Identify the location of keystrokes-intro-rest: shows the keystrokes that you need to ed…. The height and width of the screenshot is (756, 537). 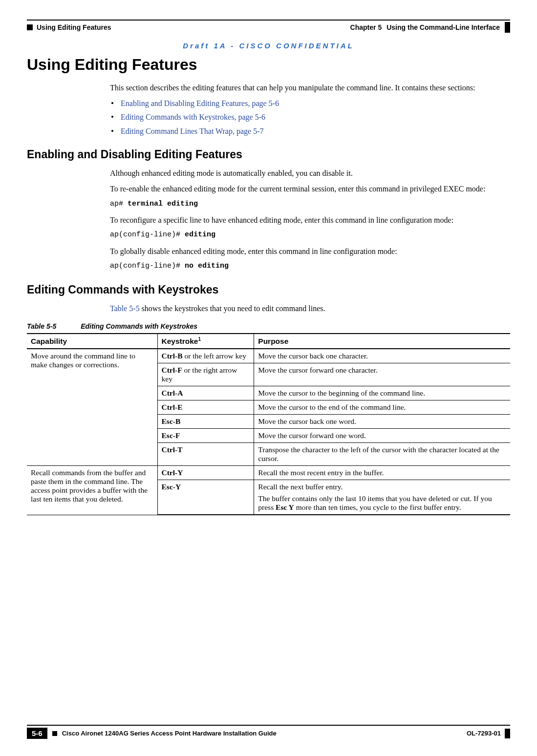
(233, 309).